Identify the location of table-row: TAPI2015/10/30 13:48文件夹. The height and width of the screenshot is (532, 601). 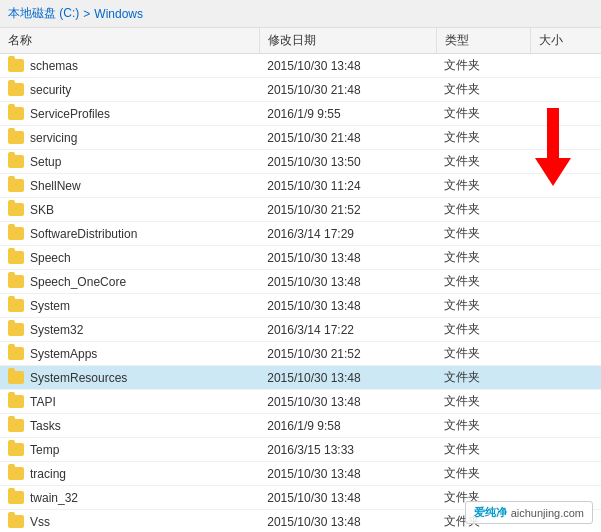
(300, 402).